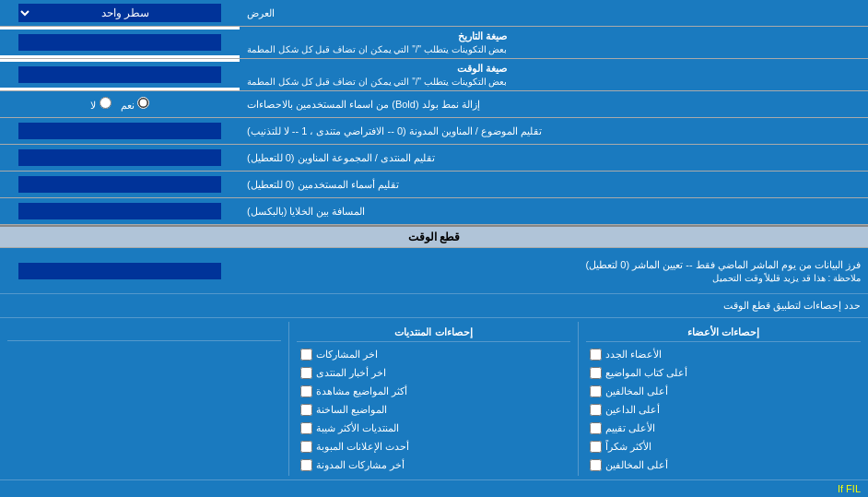 The width and height of the screenshot is (868, 497). Describe the element at coordinates (120, 211) in the screenshot. I see `spacing-input-area: 2` at that location.